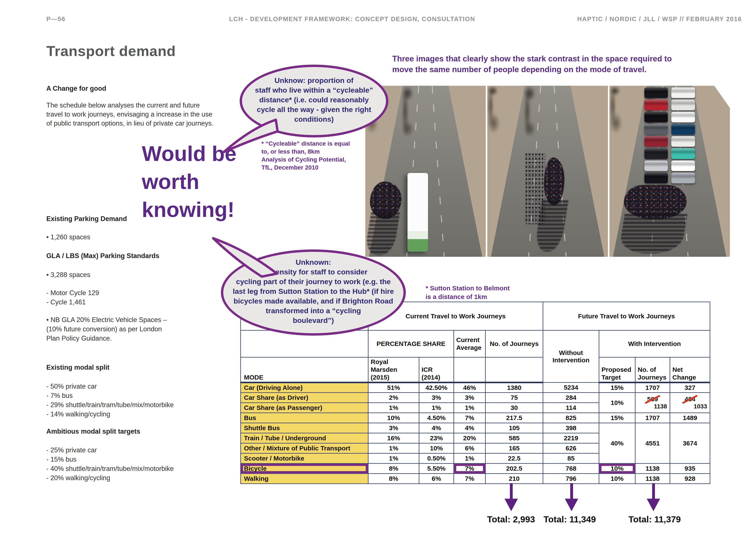 This screenshot has width=756, height=534. What do you see at coordinates (670, 171) in the screenshot?
I see `photo-cars` at bounding box center [670, 171].